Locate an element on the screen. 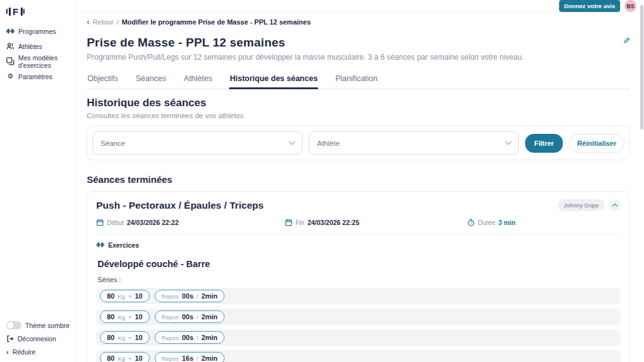  rest-pill: Repos 16s / 2min is located at coordinates (190, 357).